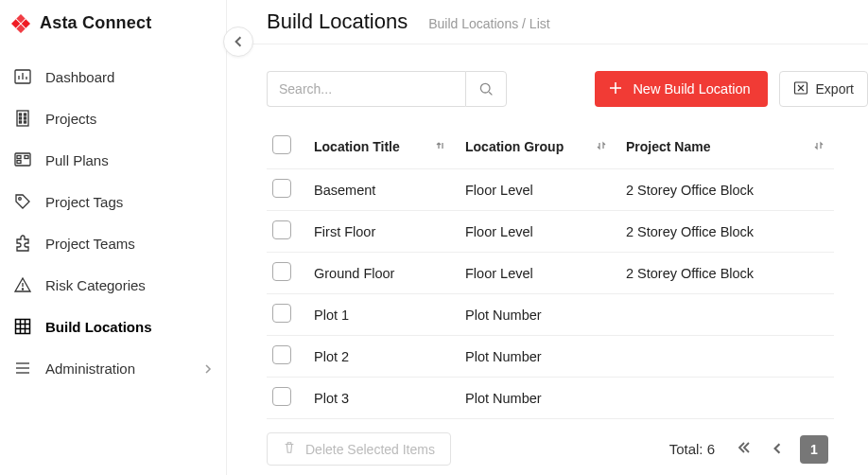 The height and width of the screenshot is (475, 868). I want to click on column-header-title: Location Title, so click(357, 147).